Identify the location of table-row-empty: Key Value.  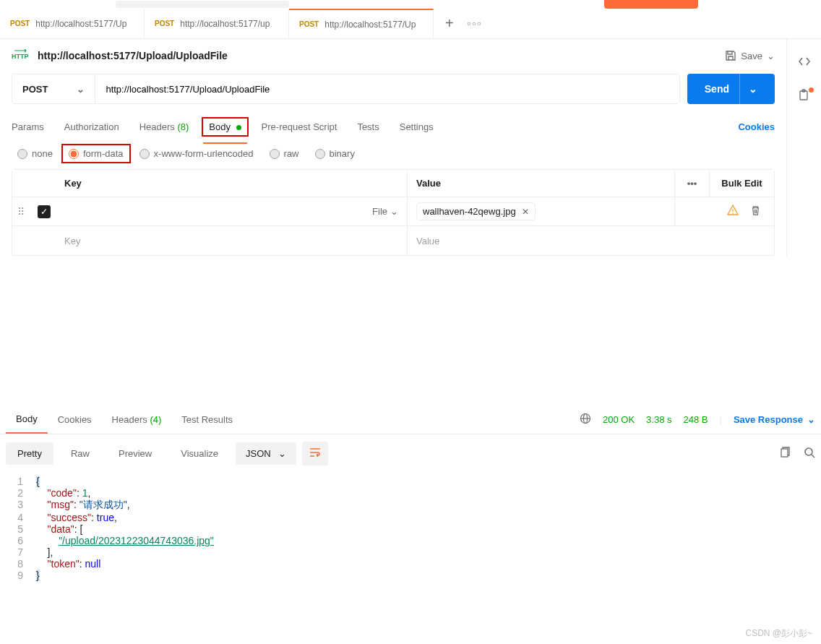
(393, 241).